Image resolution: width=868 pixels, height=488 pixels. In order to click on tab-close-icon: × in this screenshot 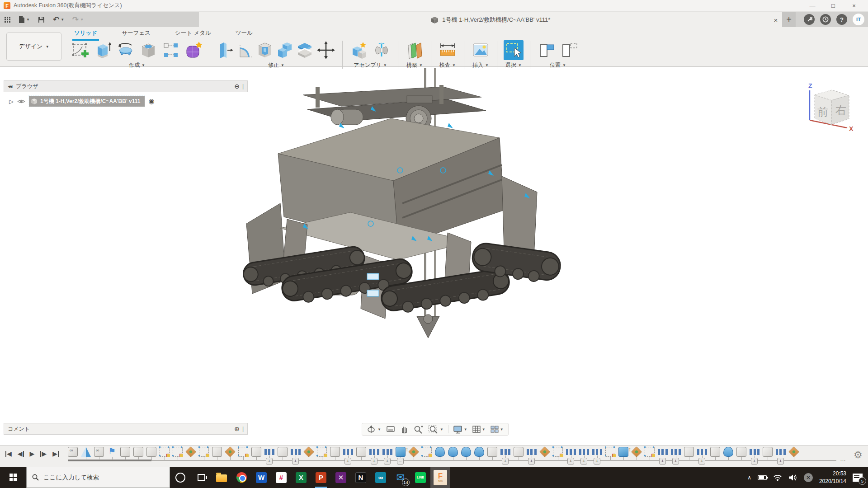, I will do `click(776, 20)`.